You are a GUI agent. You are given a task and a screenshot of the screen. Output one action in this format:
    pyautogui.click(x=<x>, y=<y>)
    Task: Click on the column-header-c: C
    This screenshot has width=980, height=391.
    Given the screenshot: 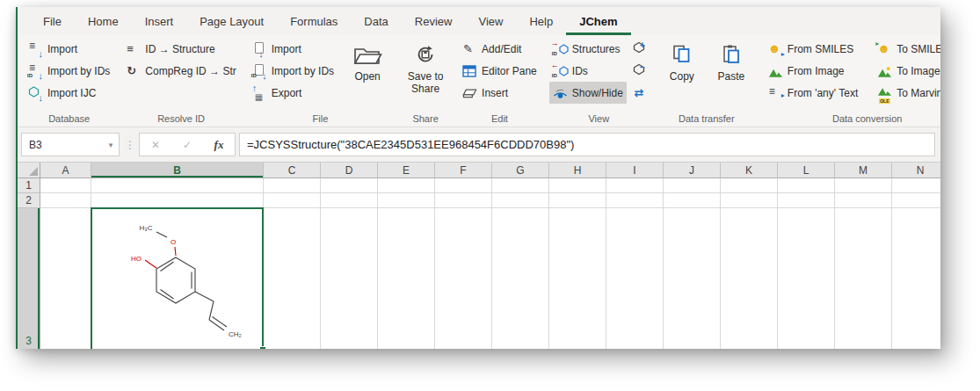 What is the action you would take?
    pyautogui.click(x=292, y=170)
    